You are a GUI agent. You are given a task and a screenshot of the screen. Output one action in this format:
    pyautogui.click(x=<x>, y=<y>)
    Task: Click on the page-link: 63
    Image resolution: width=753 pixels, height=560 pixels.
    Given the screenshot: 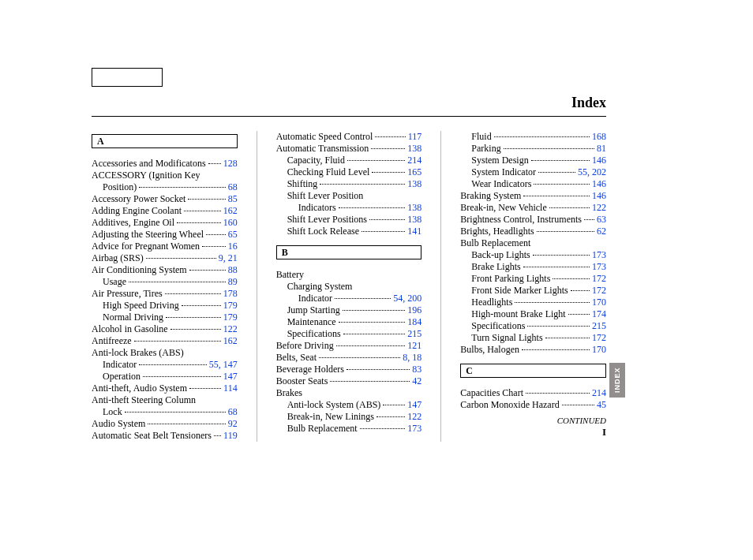 What is the action you would take?
    pyautogui.click(x=601, y=219)
    